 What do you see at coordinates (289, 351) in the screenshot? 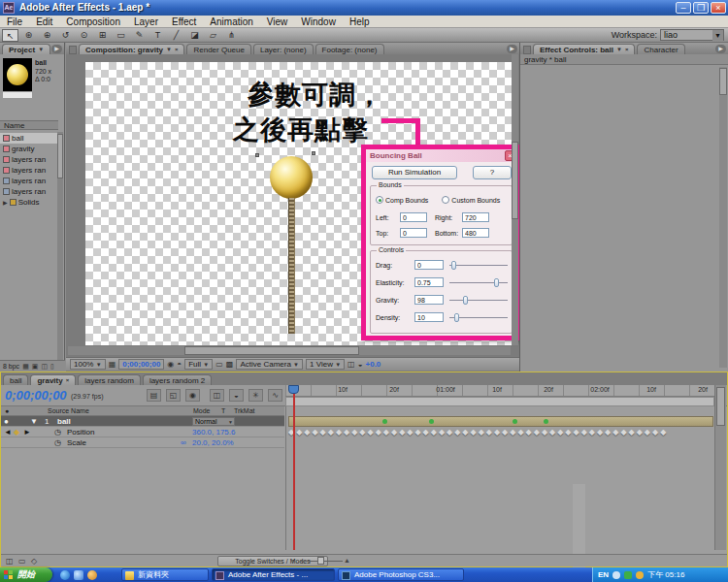
I see `viewport-horizontal-scrollbar` at bounding box center [289, 351].